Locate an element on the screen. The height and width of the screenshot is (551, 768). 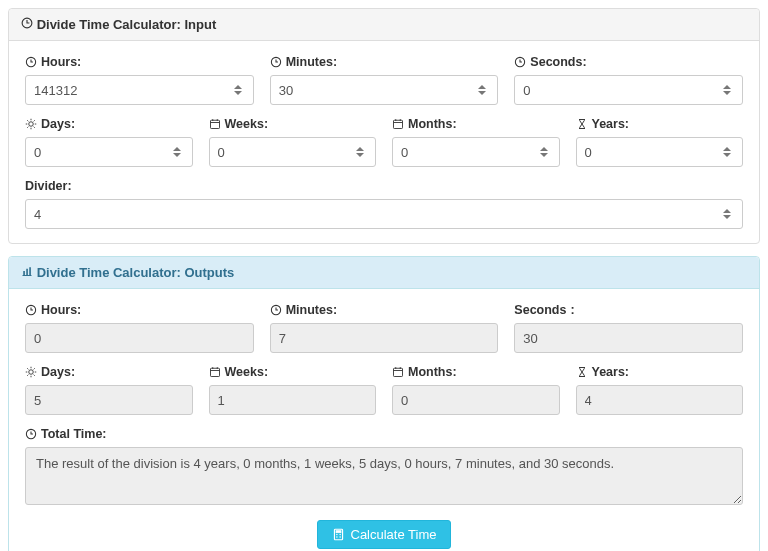
out-months-label: Months: is located at coordinates (476, 372).